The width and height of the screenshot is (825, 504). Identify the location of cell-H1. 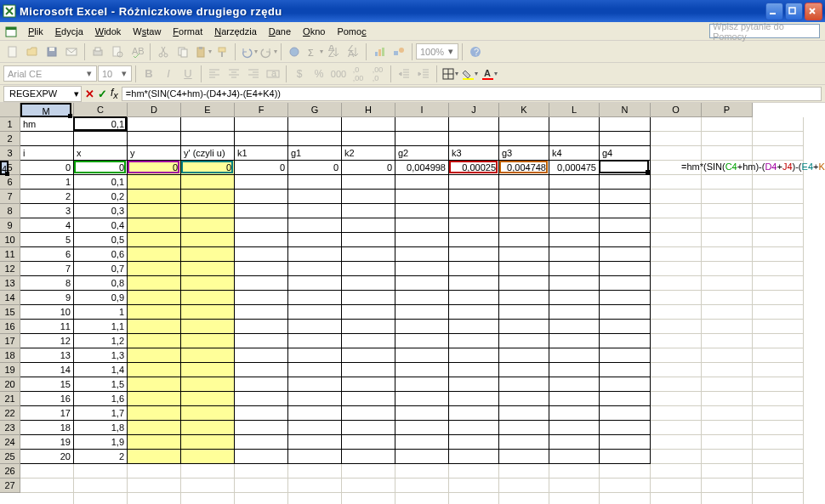
(369, 124).